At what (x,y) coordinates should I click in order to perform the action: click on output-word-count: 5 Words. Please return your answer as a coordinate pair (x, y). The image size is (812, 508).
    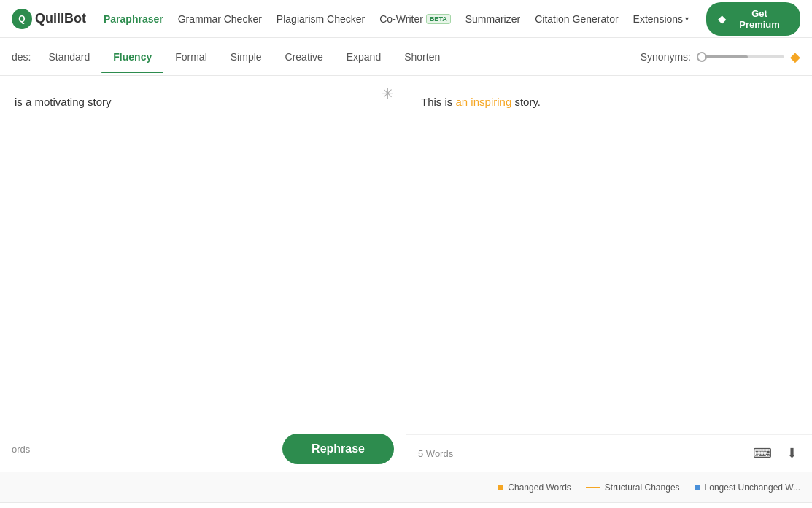
    Looking at the image, I should click on (436, 454).